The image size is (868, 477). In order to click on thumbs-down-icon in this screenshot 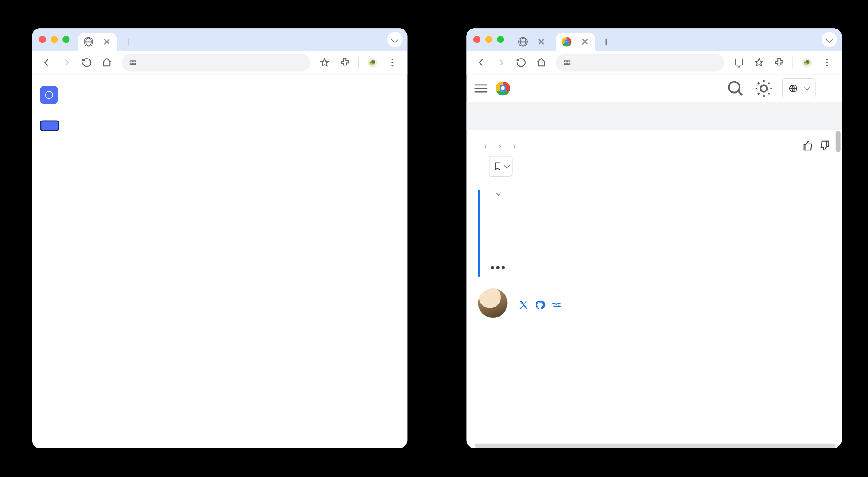, I will do `click(825, 146)`.